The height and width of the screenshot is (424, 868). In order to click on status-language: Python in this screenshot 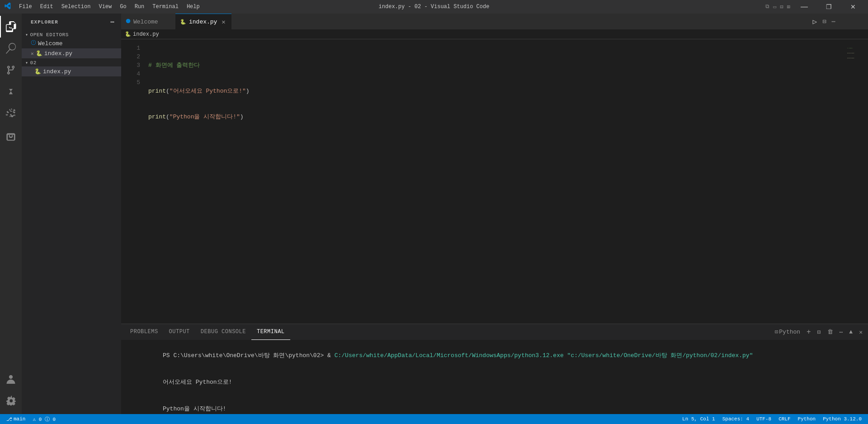, I will do `click(807, 419)`.